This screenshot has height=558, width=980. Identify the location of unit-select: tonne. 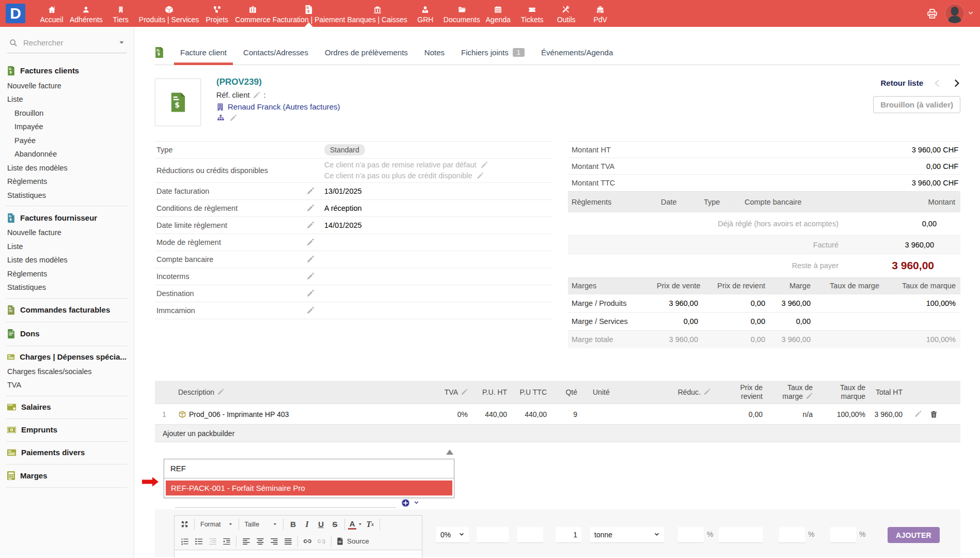
(627, 535).